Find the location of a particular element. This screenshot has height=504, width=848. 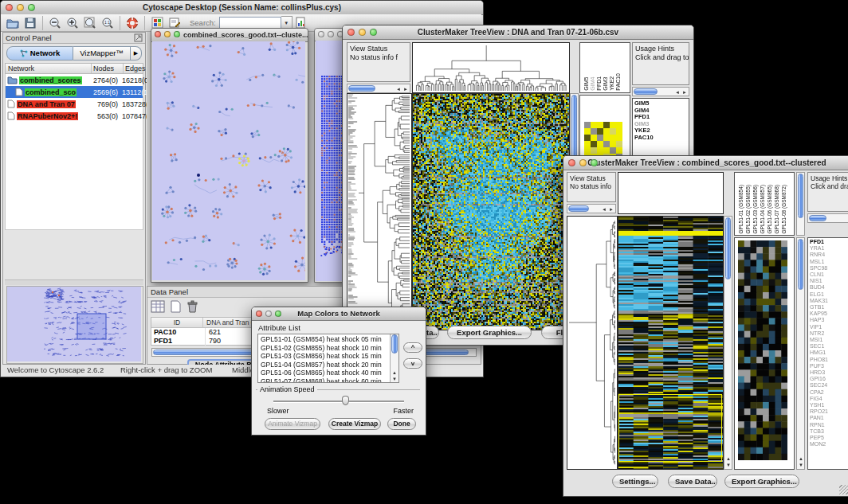

dialog-titlebar: Map Colors to Network is located at coordinates (339, 314).